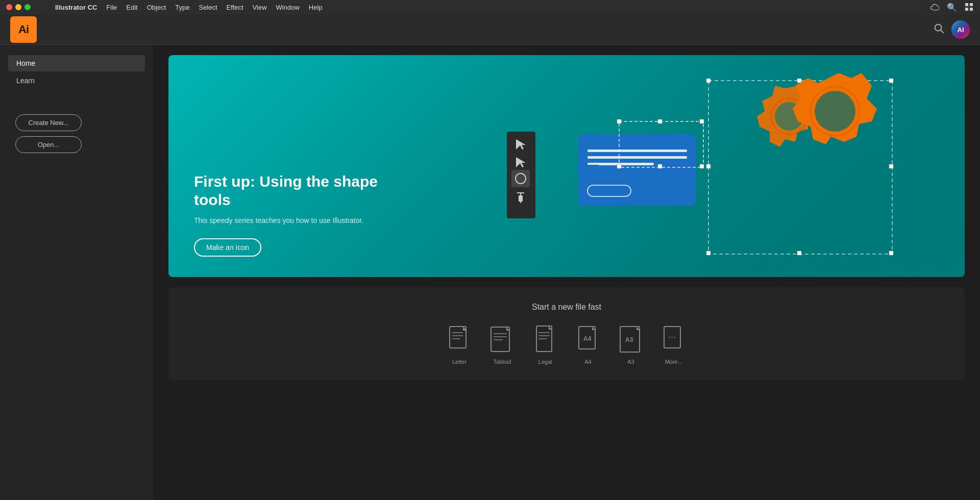  Describe the element at coordinates (567, 344) in the screenshot. I see `file-presets: Letter Tabloid` at that location.